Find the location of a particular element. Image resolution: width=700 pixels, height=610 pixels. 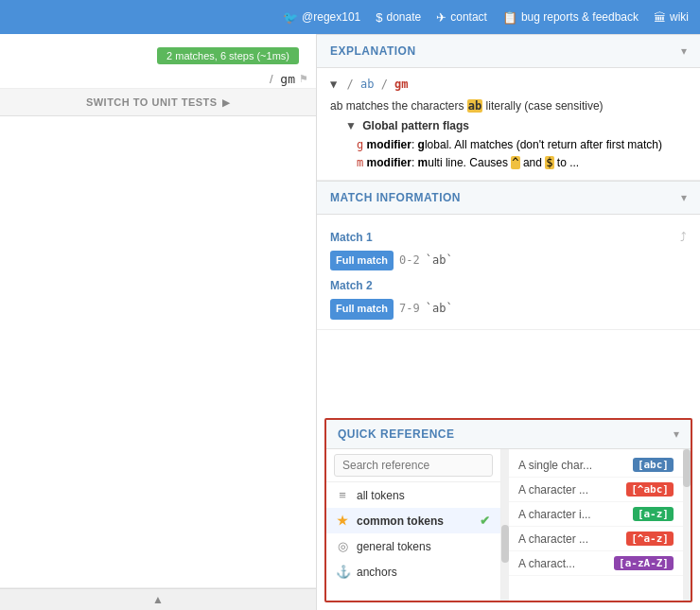

exp-flags: gm is located at coordinates (401, 84).